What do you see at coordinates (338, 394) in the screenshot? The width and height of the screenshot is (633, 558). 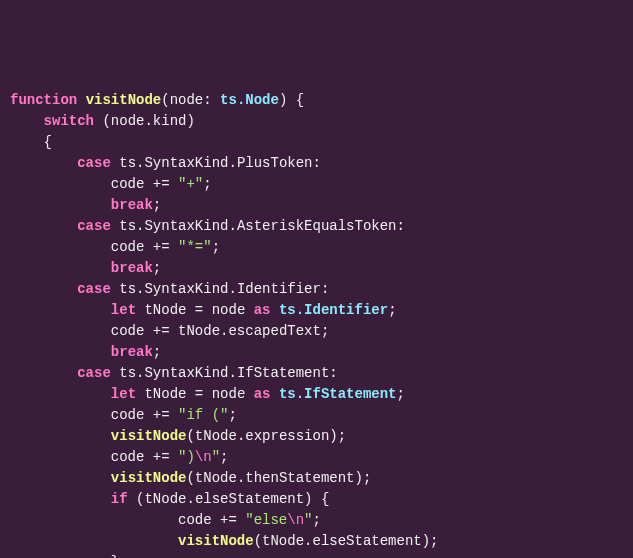 I see `code-token-type: ts.IfStatement` at bounding box center [338, 394].